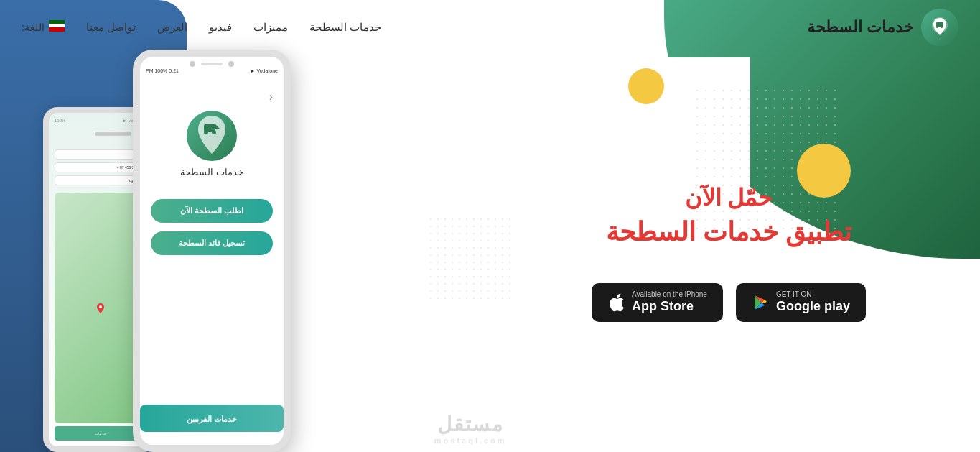 This screenshot has width=980, height=452. I want to click on speaker-icon, so click(212, 64).